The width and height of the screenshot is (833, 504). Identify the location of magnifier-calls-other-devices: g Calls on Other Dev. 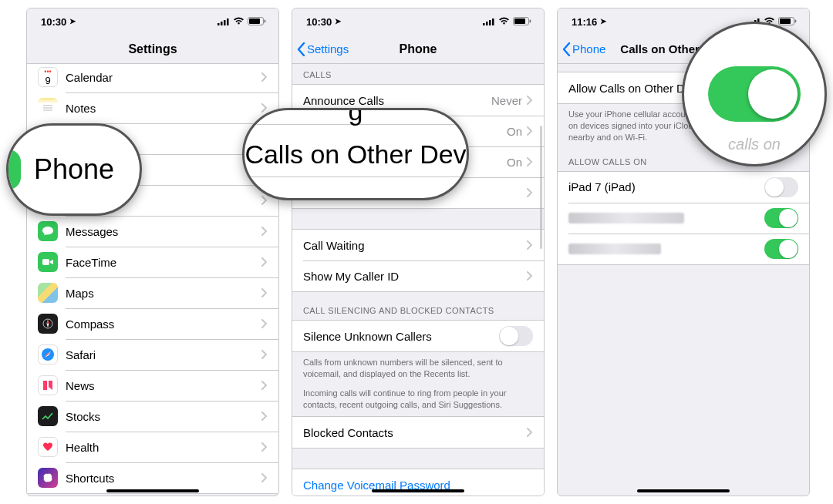
(356, 154).